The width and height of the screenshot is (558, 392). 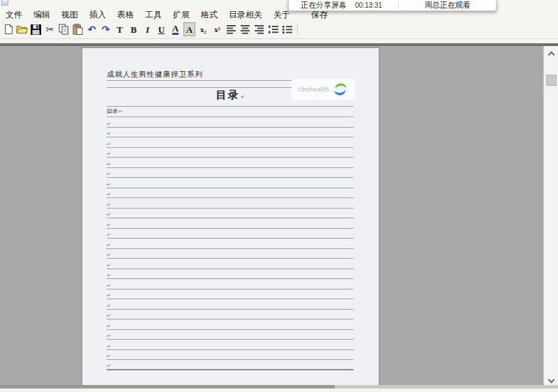 I want to click on underline-button: U, so click(x=162, y=29).